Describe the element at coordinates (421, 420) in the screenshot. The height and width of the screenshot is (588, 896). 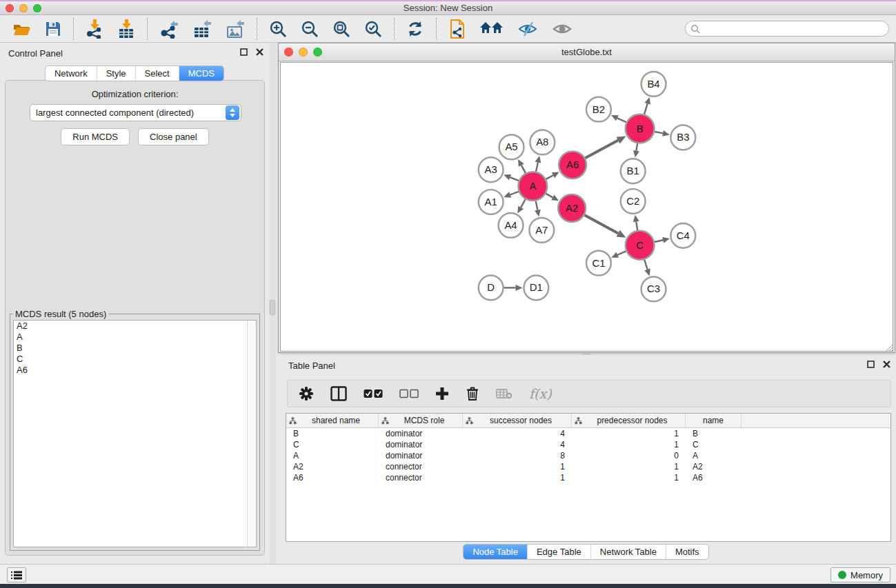
I see `column-header-mcds-role: MCDS role` at that location.